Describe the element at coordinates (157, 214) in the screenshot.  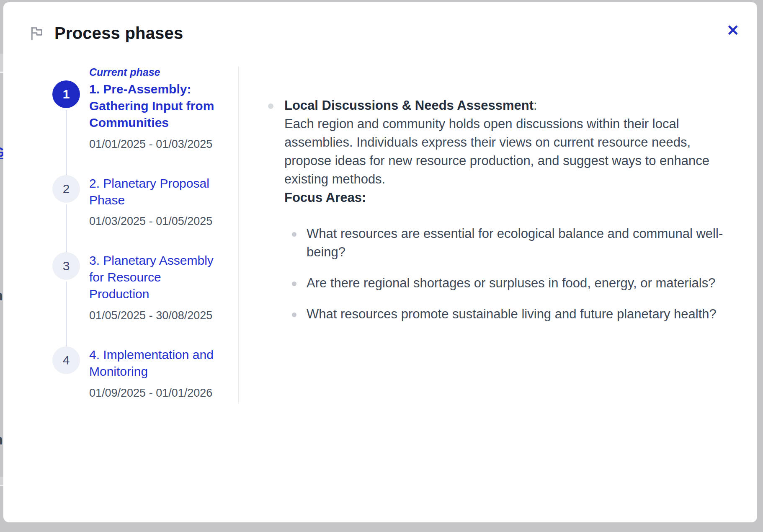
I see `step-body: 2. Planetary Proposal Phase 01/03/2025 -…` at that location.